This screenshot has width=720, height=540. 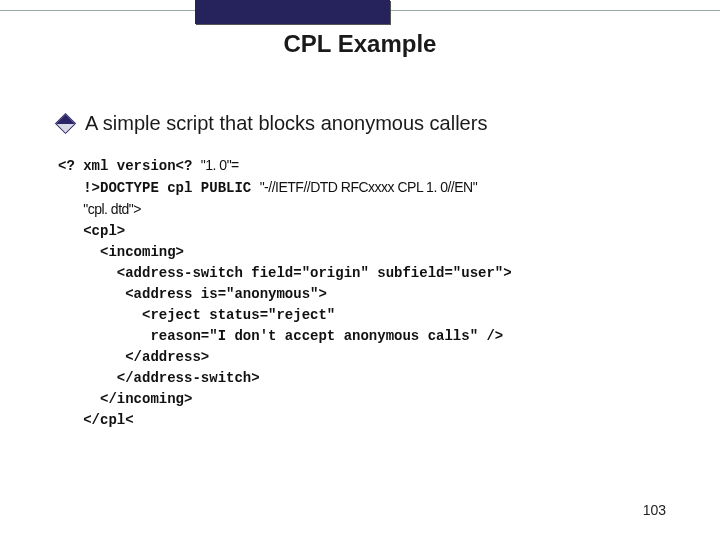 I want to click on bullet-text: A simple script that blocks anonymous ca…, so click(x=286, y=124).